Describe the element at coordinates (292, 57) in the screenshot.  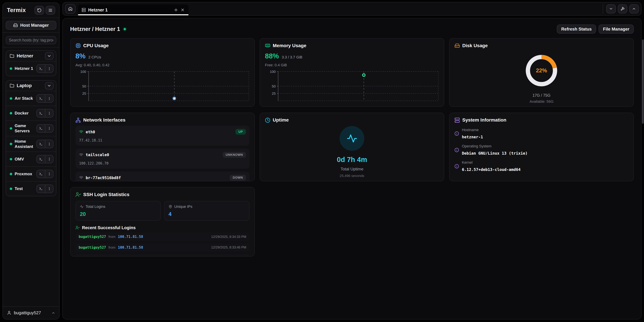
I see `memory-used: 3.3 / 3.7 GiB` at that location.